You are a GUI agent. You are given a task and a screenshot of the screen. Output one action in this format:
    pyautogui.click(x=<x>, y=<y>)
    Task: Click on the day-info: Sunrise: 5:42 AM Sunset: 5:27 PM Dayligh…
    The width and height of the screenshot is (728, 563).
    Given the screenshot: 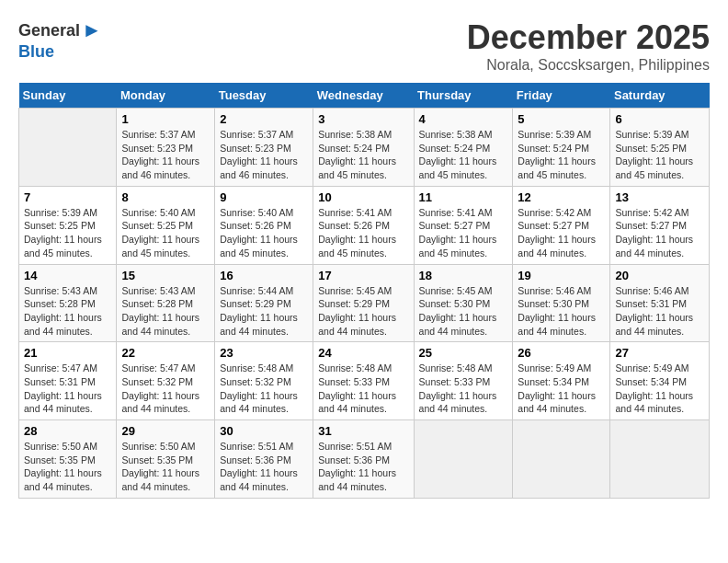 What is the action you would take?
    pyautogui.click(x=561, y=234)
    